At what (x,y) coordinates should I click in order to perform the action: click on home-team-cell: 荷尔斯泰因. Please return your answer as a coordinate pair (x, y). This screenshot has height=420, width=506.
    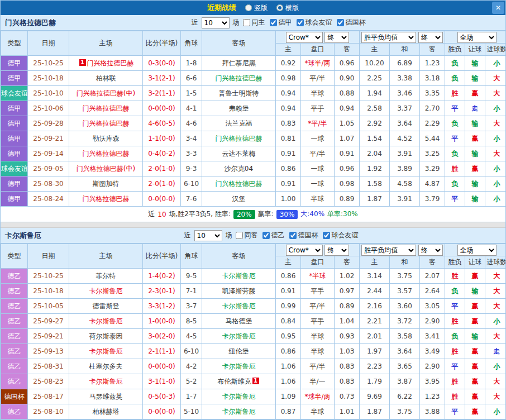
    Looking at the image, I should click on (106, 336).